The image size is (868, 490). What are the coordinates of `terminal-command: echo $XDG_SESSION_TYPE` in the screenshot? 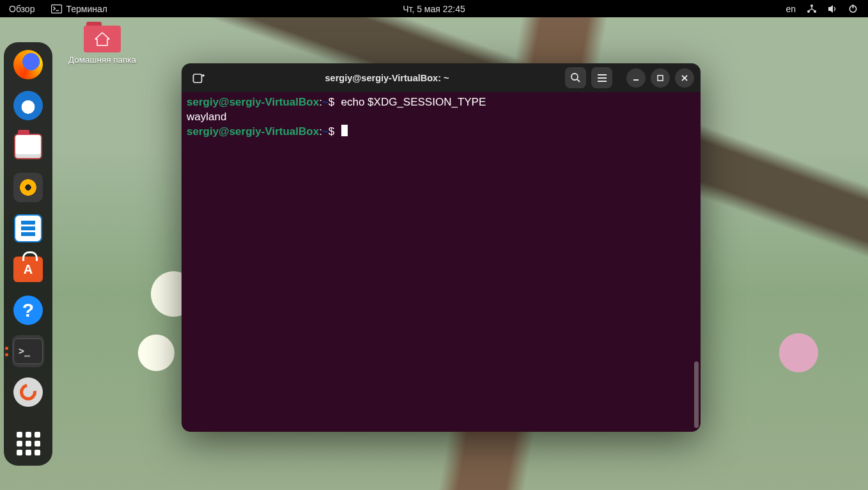 It's located at (414, 102).